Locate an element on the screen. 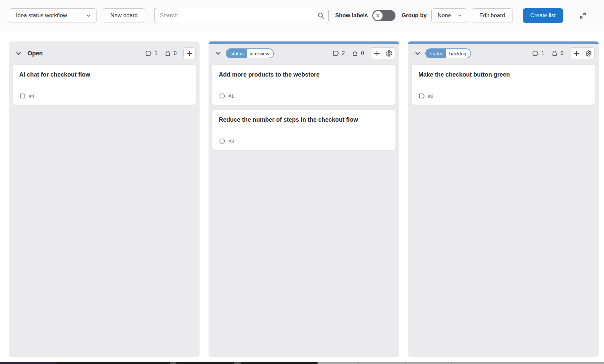 The width and height of the screenshot is (604, 364). issue-card: Make the checkout button green #2 is located at coordinates (503, 85).